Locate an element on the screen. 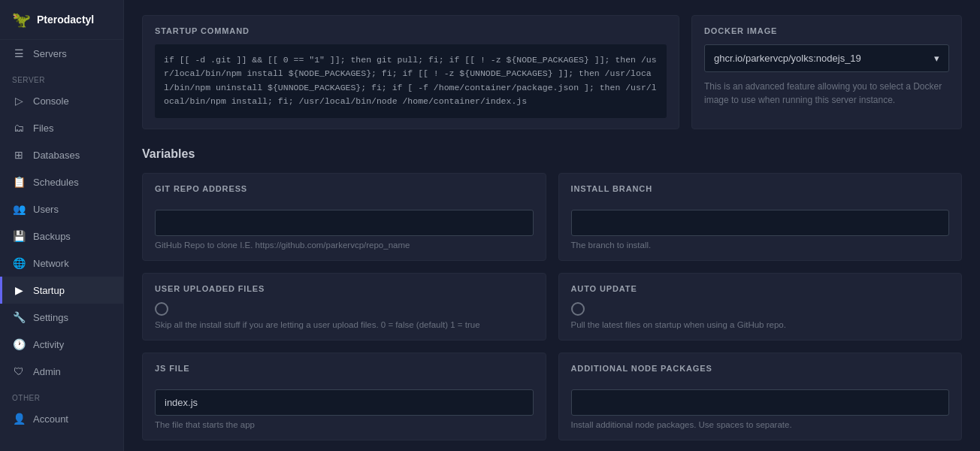 The width and height of the screenshot is (980, 451). sidebar-item-servers: ☰ Servers is located at coordinates (62, 53).